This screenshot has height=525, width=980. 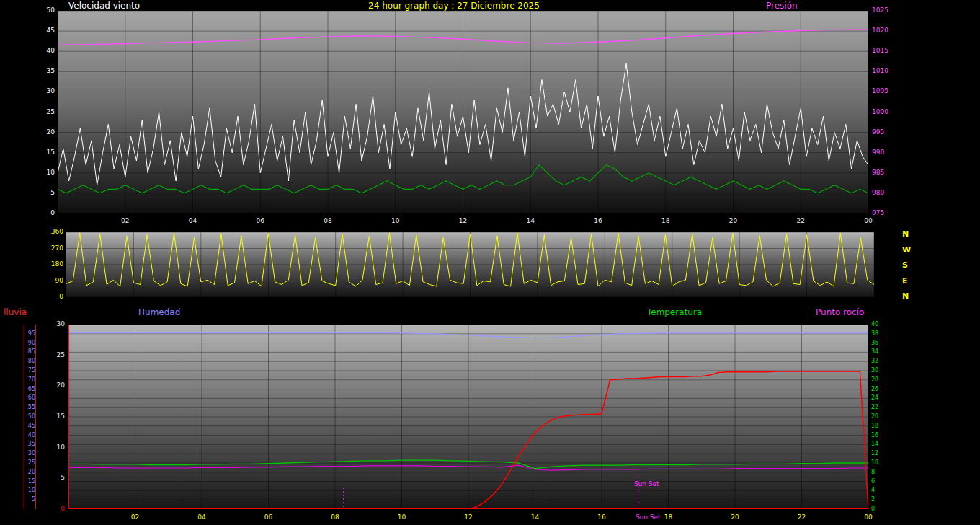 What do you see at coordinates (884, 112) in the screenshot?
I see `axis-tick: 1000` at bounding box center [884, 112].